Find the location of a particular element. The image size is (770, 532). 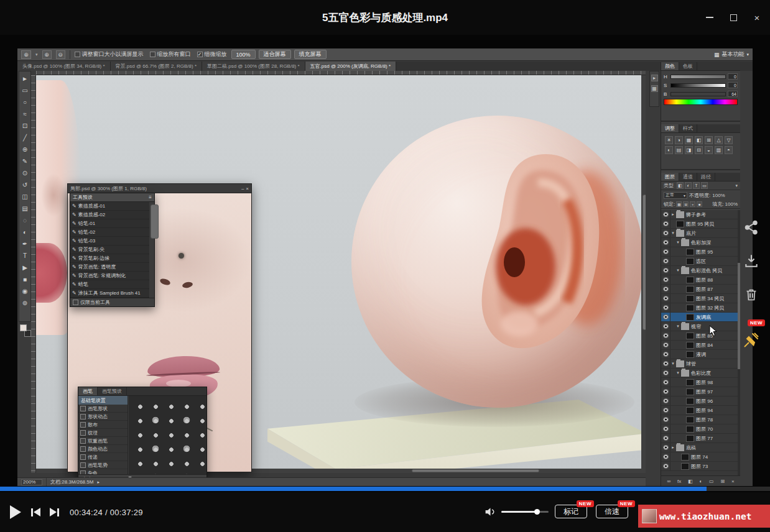

adjustment-icon: ◐ is located at coordinates (669, 150).